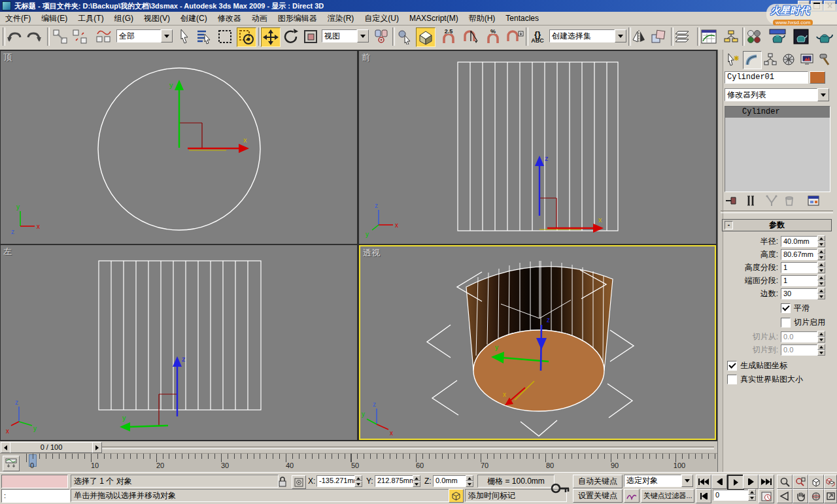 Image resolution: width=837 pixels, height=504 pixels. I want to click on select-and-move-icon, so click(271, 37).